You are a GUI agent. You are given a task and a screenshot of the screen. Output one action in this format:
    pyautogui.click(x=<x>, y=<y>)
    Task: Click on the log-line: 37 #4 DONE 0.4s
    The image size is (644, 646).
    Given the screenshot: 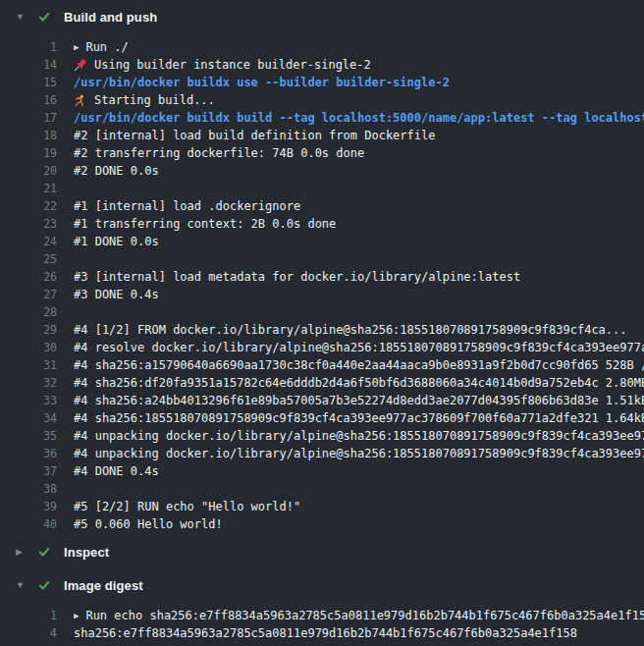 What is the action you would take?
    pyautogui.click(x=322, y=471)
    